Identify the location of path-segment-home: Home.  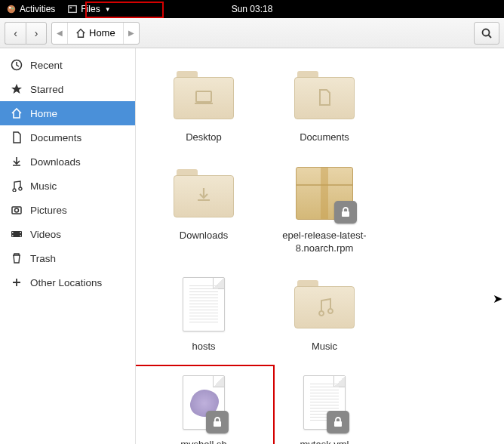
(95, 33).